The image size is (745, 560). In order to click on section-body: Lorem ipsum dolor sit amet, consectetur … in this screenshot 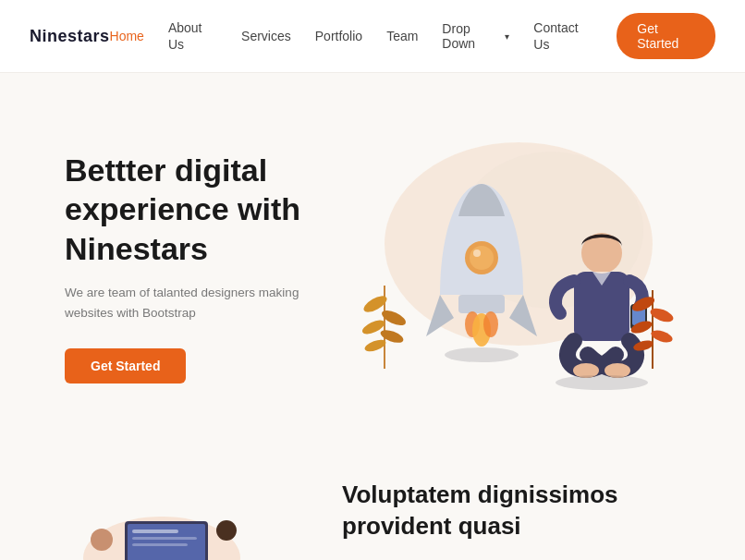, I will do `click(511, 558)`.